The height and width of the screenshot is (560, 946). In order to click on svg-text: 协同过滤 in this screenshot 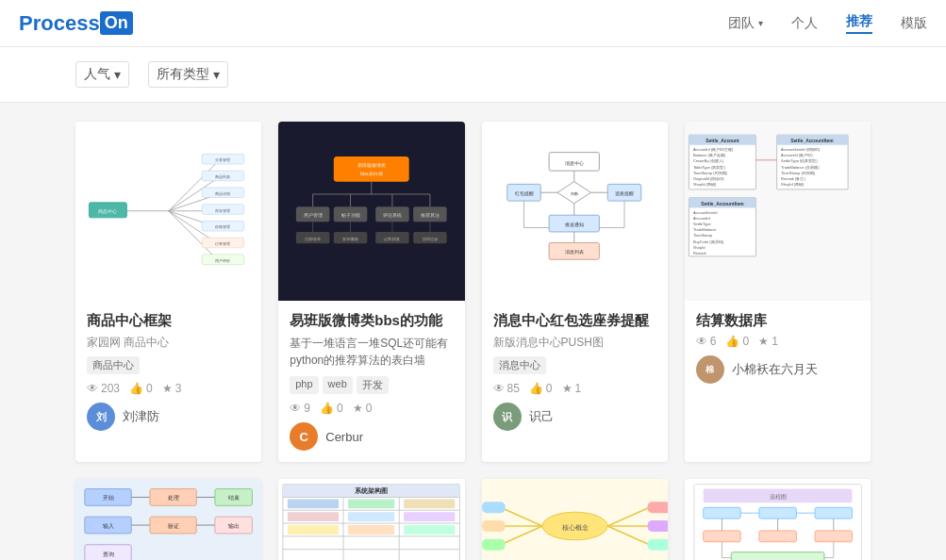, I will do `click(430, 239)`.